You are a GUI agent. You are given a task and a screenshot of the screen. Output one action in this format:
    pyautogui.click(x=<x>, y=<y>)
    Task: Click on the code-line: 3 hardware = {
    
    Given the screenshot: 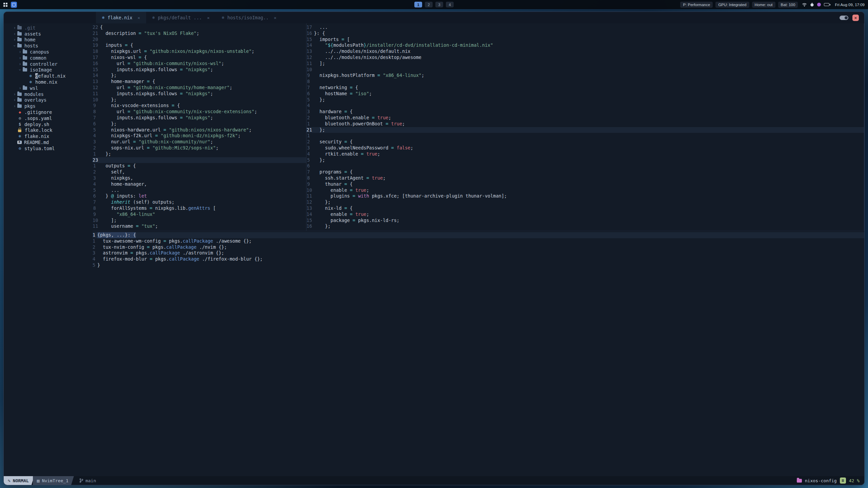 What is the action you would take?
    pyautogui.click(x=585, y=112)
    